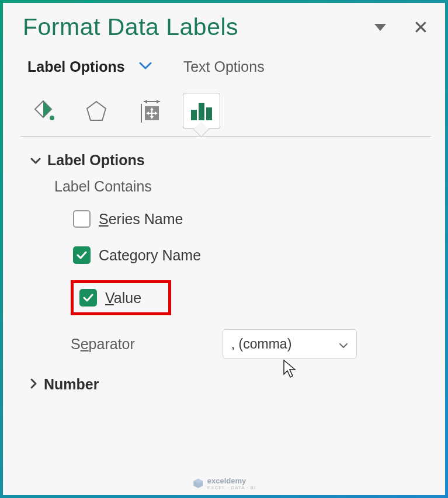  What do you see at coordinates (44, 111) in the screenshot?
I see `fill-line-icon` at bounding box center [44, 111].